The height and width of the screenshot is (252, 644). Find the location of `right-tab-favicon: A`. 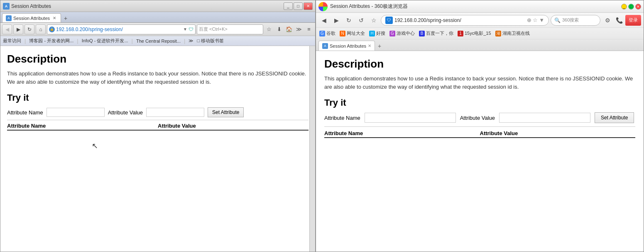

right-tab-favicon: A is located at coordinates (325, 46).